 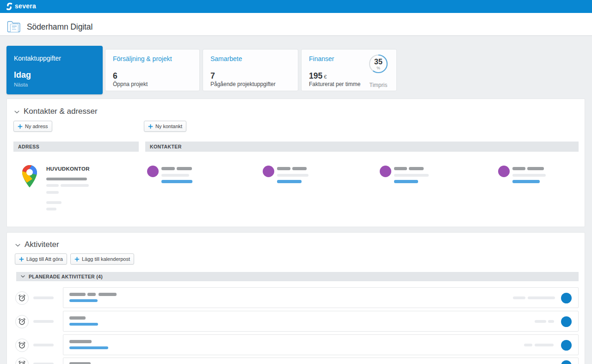 I want to click on contacts-section-header: Kontakter & adresser, so click(x=56, y=111).